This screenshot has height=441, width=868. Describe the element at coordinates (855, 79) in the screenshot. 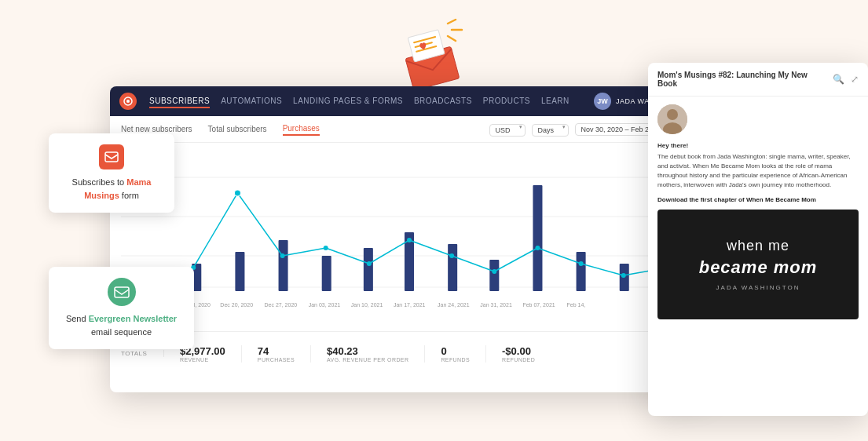

I see `expand-icon: ⤢` at that location.